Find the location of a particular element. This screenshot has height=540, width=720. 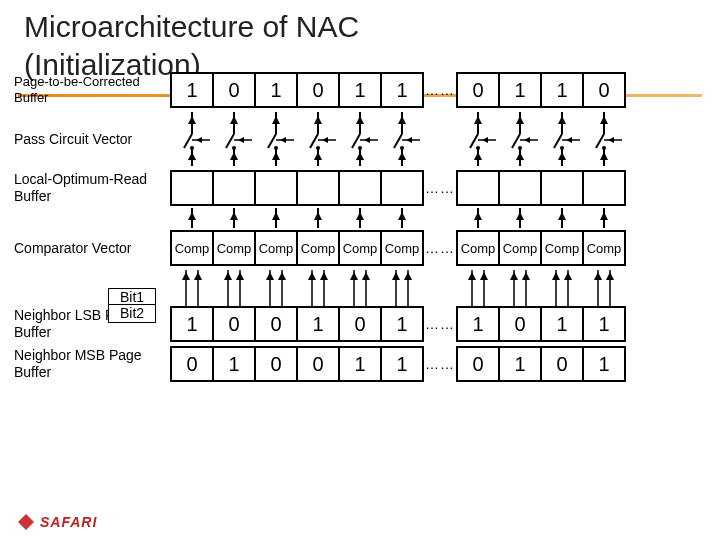

label-ptbc-top: Page-to-be-Corrected is located at coordinates (77, 82).